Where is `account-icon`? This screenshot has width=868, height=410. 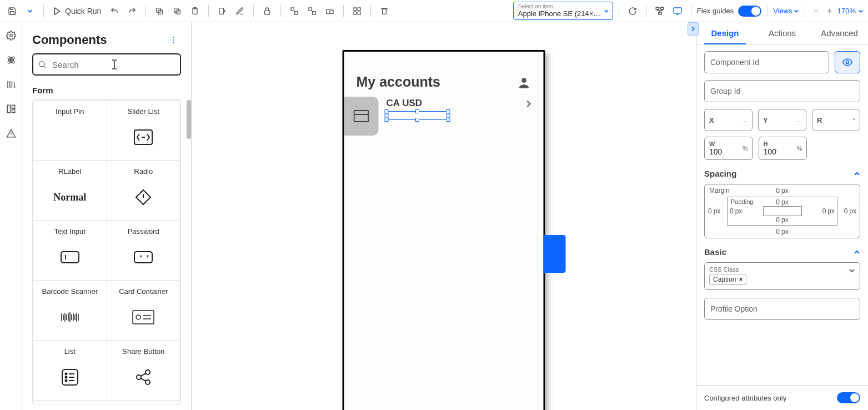 account-icon is located at coordinates (362, 116).